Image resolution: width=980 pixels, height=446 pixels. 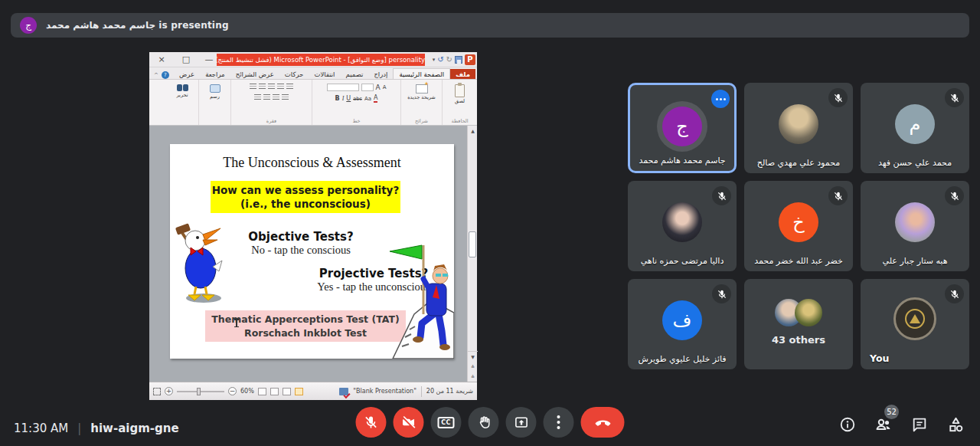 What do you see at coordinates (462, 74) in the screenshot?
I see `tab-file: ملف` at bounding box center [462, 74].